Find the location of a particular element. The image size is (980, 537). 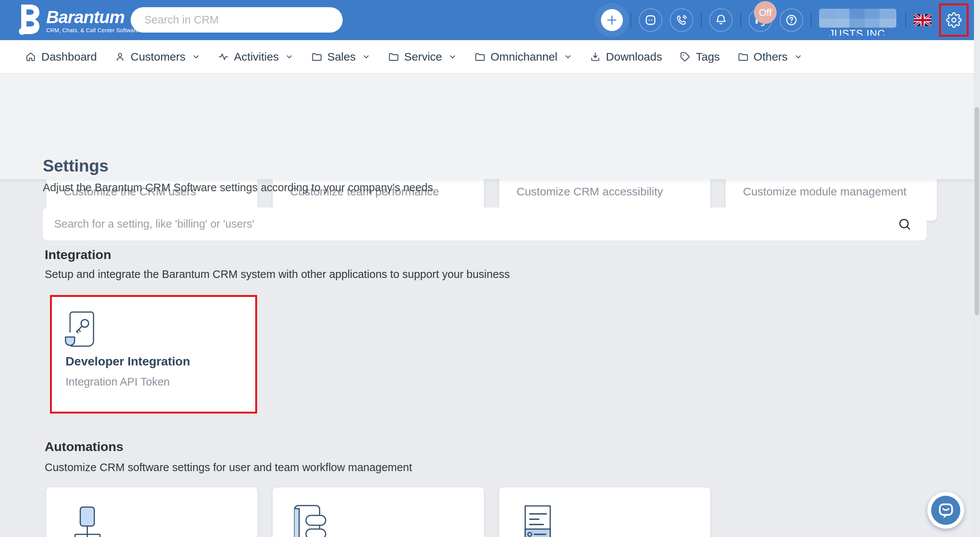

search-icon is located at coordinates (905, 224).